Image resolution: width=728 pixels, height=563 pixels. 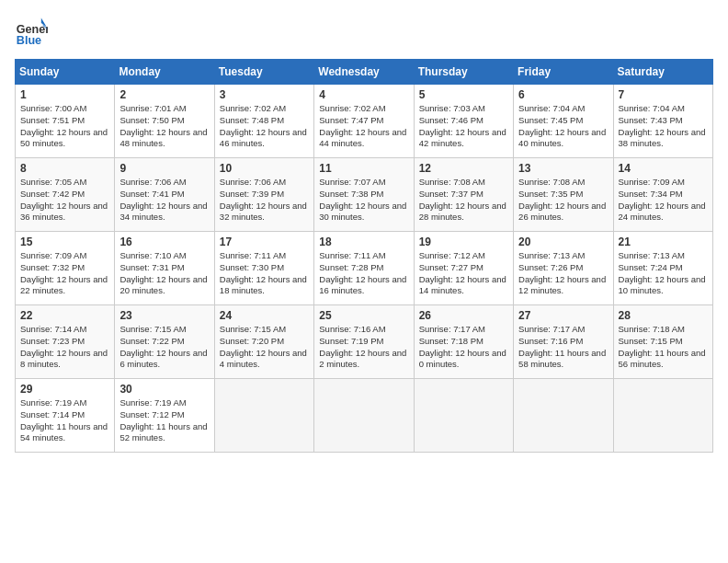 What do you see at coordinates (563, 316) in the screenshot?
I see `day-number: 27` at bounding box center [563, 316].